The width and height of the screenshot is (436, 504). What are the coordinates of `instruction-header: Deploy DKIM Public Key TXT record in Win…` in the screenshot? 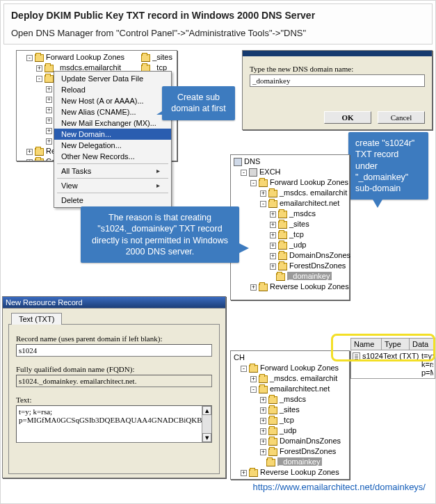 It's located at (218, 24).